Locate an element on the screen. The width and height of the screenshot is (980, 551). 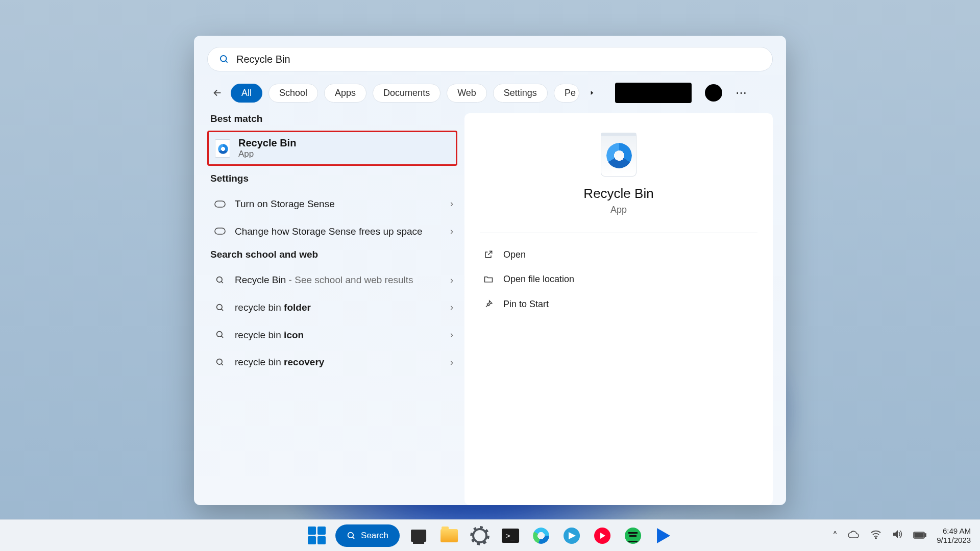
spotify-app is located at coordinates (633, 536).